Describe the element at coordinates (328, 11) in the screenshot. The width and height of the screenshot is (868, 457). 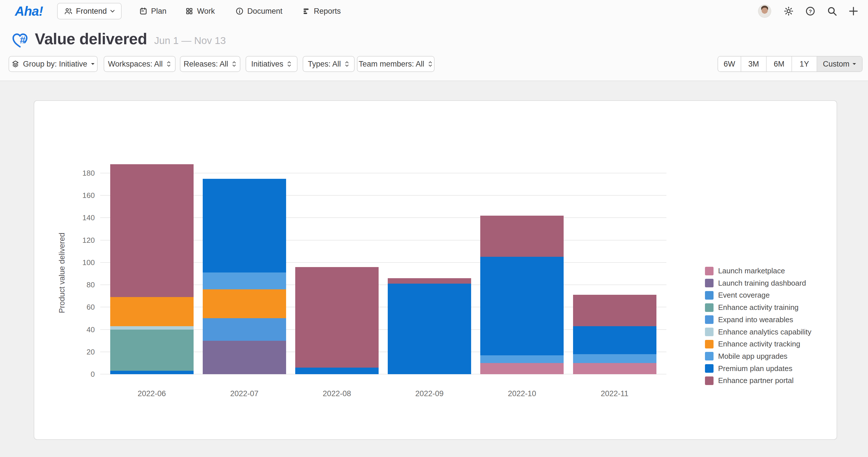
I see `nav-item-label: Reports` at that location.